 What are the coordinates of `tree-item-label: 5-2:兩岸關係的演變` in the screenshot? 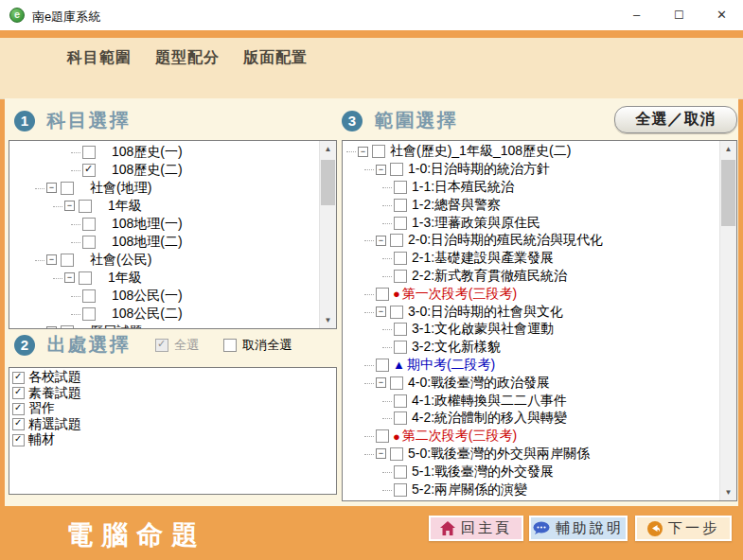 It's located at (469, 490).